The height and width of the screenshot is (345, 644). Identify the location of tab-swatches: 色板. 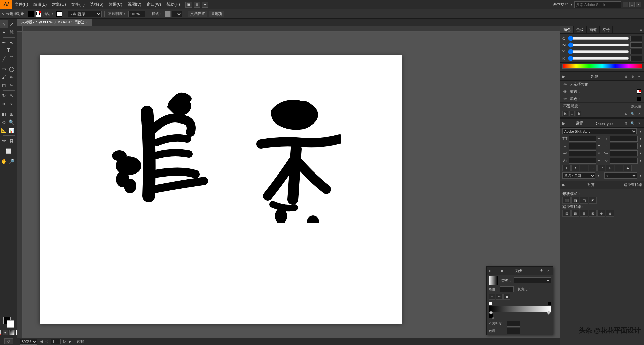
(580, 30).